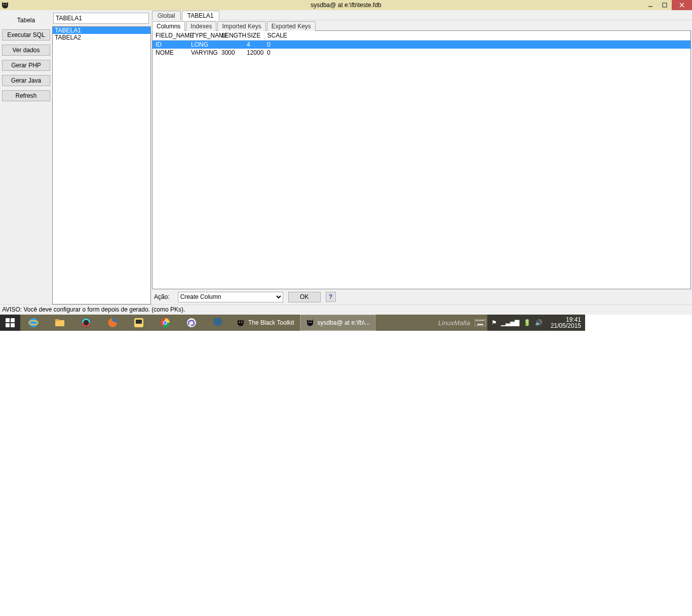  I want to click on cell-length, so click(231, 45).